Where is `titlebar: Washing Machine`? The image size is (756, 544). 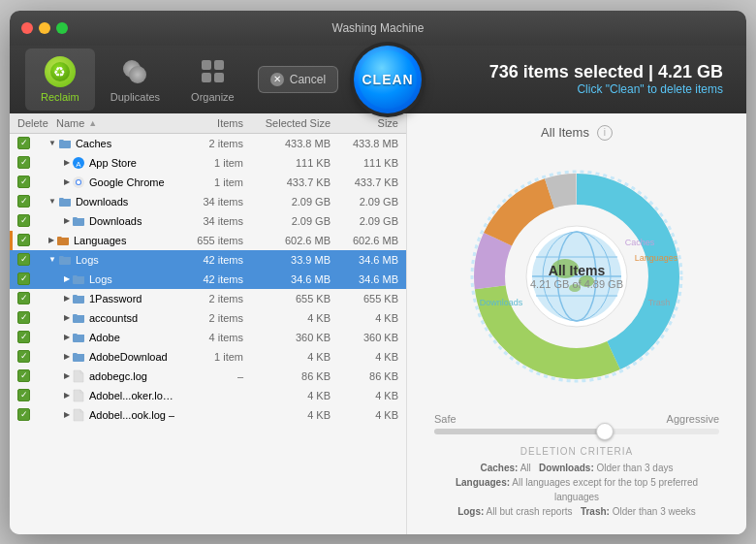 titlebar: Washing Machine is located at coordinates (378, 28).